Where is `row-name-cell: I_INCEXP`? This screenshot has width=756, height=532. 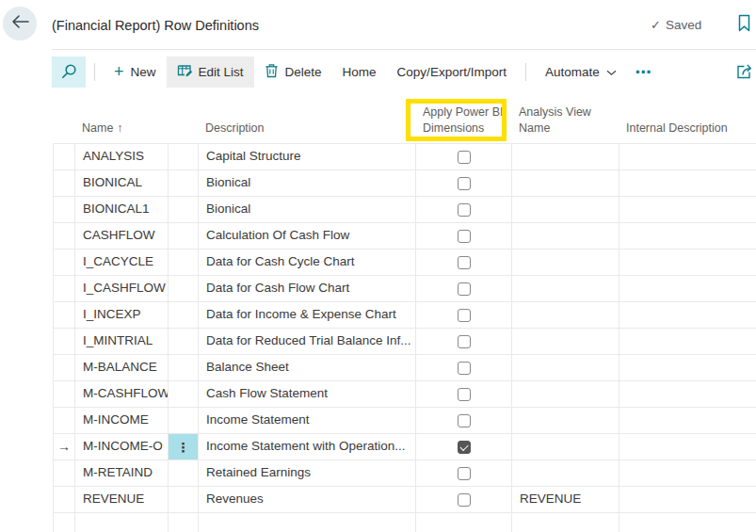
row-name-cell: I_INCEXP is located at coordinates (122, 315).